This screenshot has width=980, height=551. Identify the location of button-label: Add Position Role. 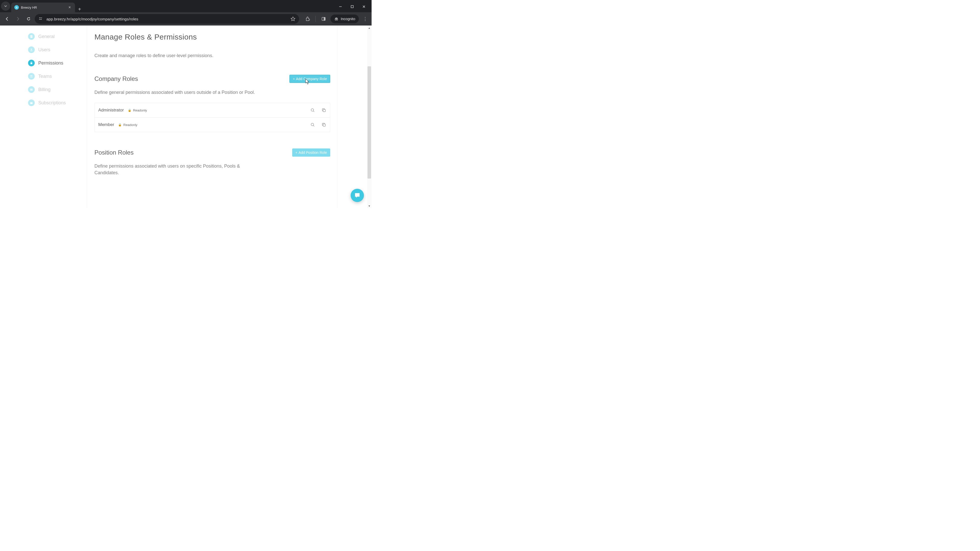
(313, 153).